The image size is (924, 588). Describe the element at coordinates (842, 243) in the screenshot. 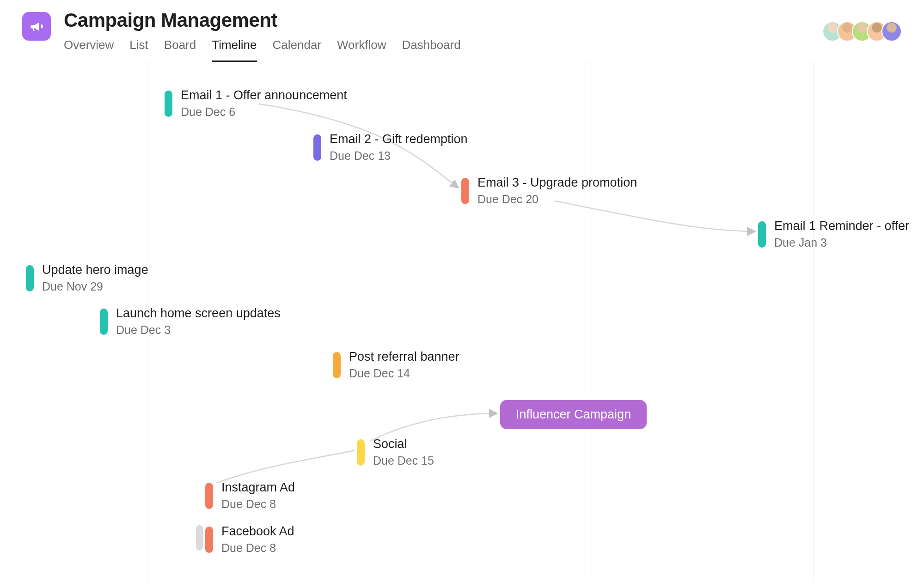

I see `task-due: Due Jan 3` at that location.